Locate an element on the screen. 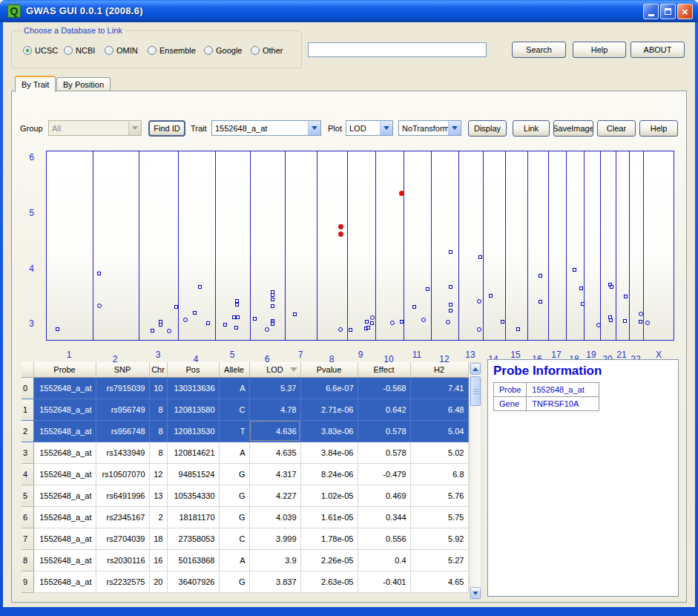  cell-pos: 50163868 is located at coordinates (193, 560).